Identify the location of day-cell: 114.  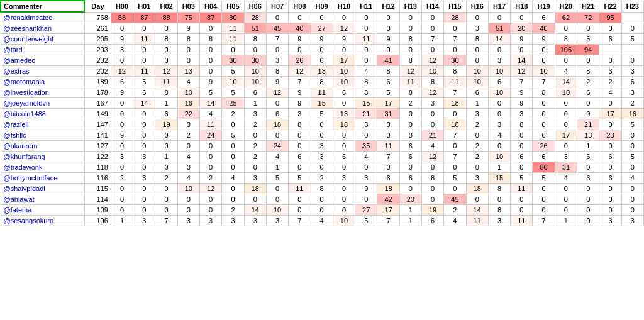
(97, 200).